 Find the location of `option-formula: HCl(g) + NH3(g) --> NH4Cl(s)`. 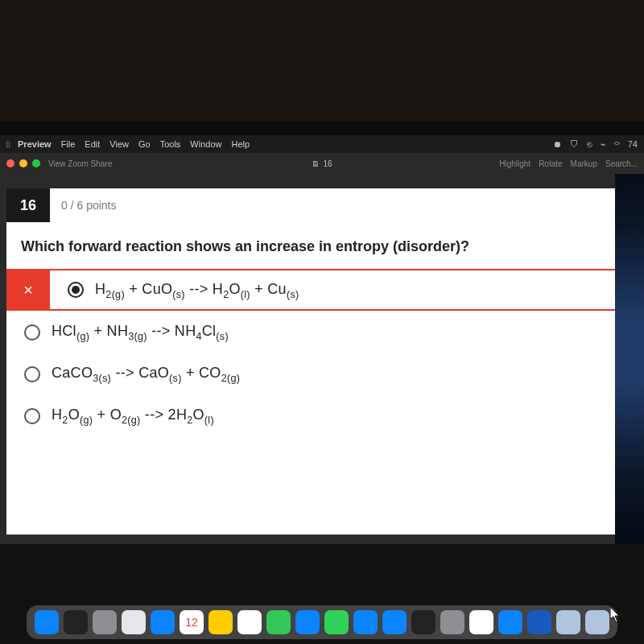

option-formula: HCl(g) + NH3(g) --> NH4Cl(s) is located at coordinates (140, 332).